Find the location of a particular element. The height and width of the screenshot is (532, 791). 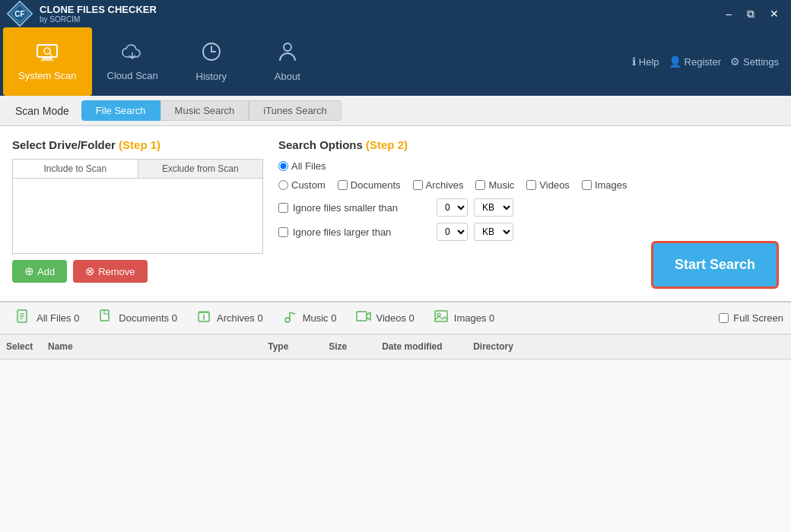

result-tab-music: Music 0 is located at coordinates (310, 318).